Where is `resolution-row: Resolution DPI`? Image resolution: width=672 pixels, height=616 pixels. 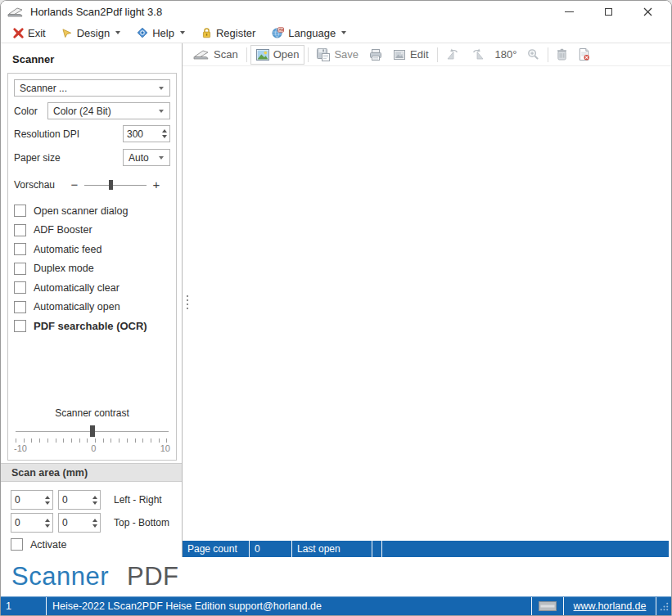
resolution-row: Resolution DPI is located at coordinates (92, 134).